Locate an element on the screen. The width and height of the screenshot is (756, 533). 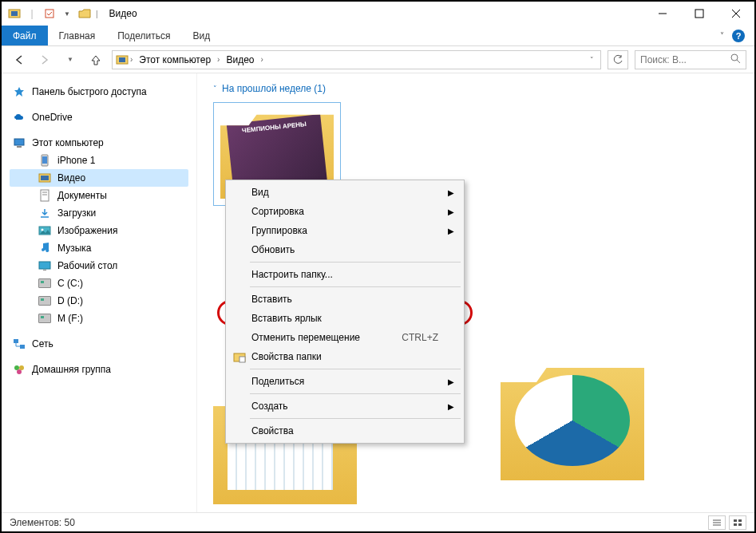
menu-view: Вид▶ is located at coordinates (345, 192).